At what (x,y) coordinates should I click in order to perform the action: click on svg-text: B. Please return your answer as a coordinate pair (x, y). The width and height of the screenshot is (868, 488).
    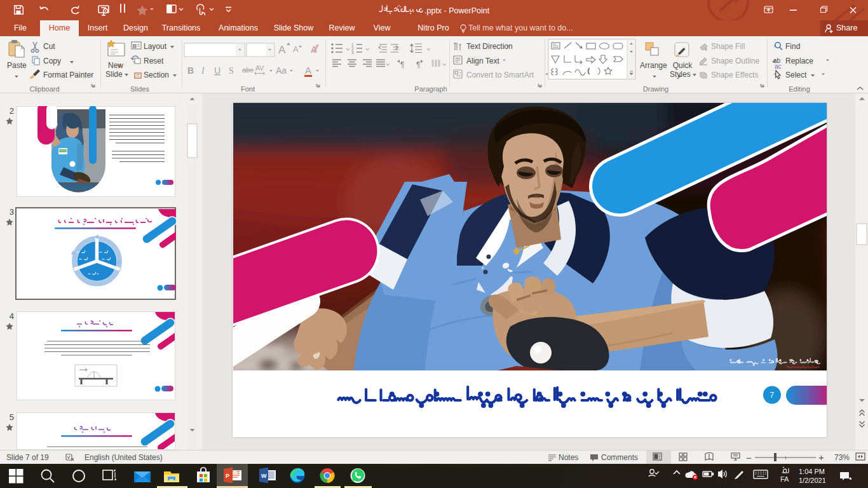
    Looking at the image, I should click on (191, 71).